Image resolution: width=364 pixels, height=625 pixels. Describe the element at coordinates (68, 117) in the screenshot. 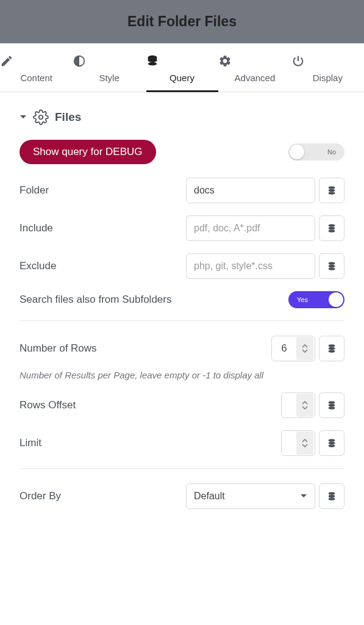

I see `section-title: Files` at that location.